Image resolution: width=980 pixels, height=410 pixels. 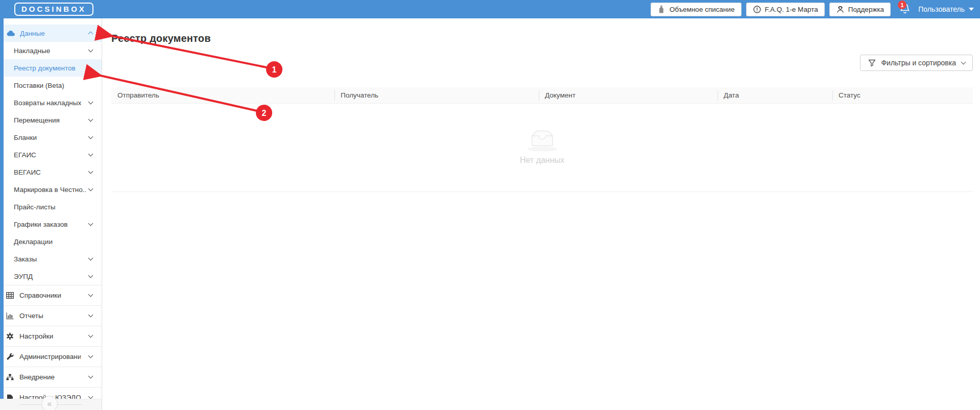 I want to click on sidebar-item-deklaracii: Декларации, so click(x=51, y=242).